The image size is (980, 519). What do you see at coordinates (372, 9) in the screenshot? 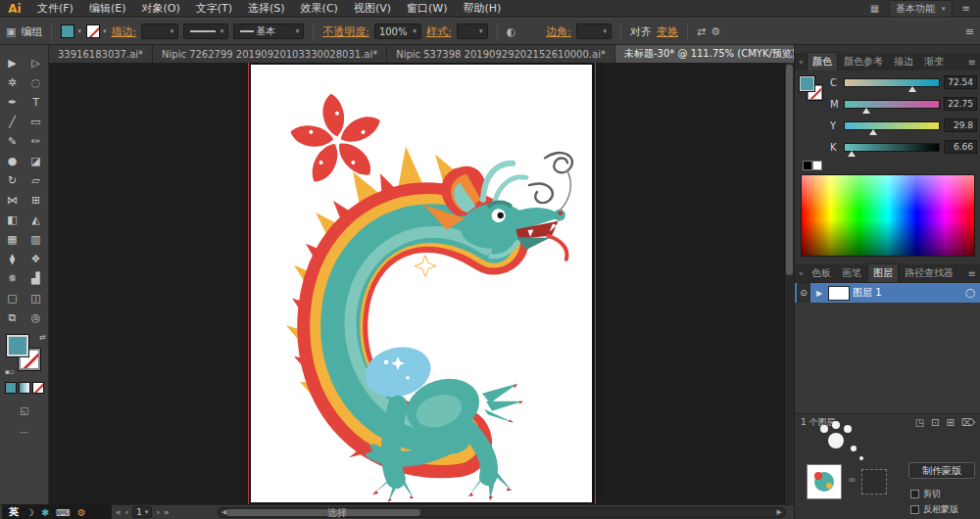
I see `menu-item: 视图(V)` at bounding box center [372, 9].